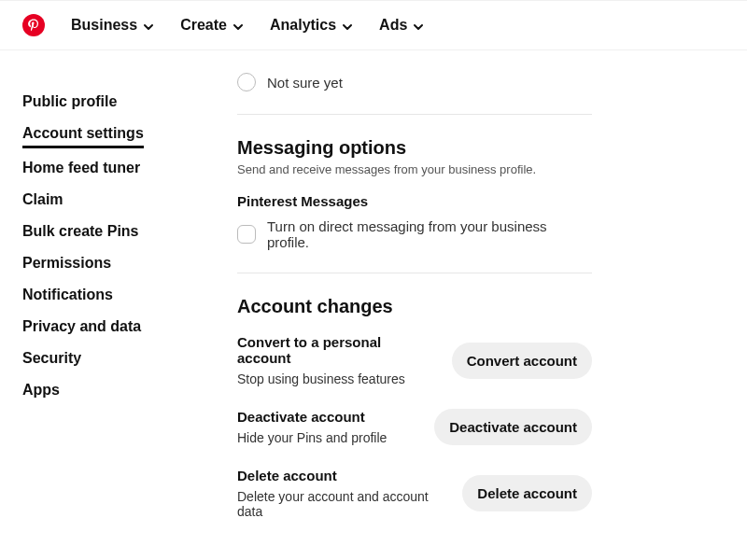 This screenshot has height=560, width=747. I want to click on sidebar-item-notifications: Notifications, so click(111, 295).